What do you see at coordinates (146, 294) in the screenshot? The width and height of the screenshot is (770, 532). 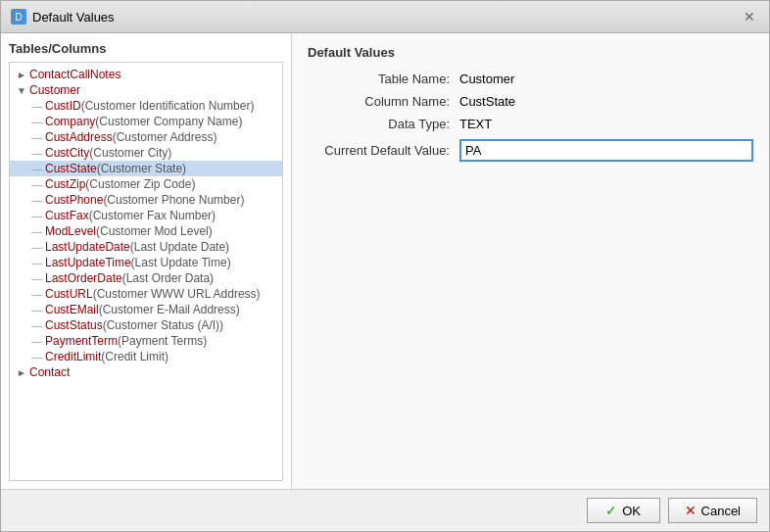 I see `tree-item: —CustURL (Customer WWW URL Address)` at bounding box center [146, 294].